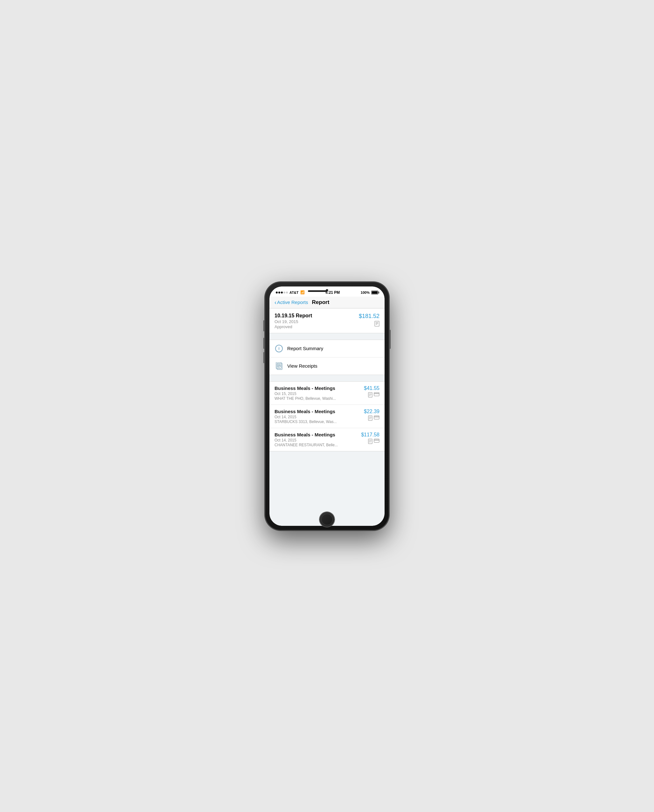 This screenshot has height=812, width=654. Describe the element at coordinates (327, 519) in the screenshot. I see `home-button-inner` at that location.